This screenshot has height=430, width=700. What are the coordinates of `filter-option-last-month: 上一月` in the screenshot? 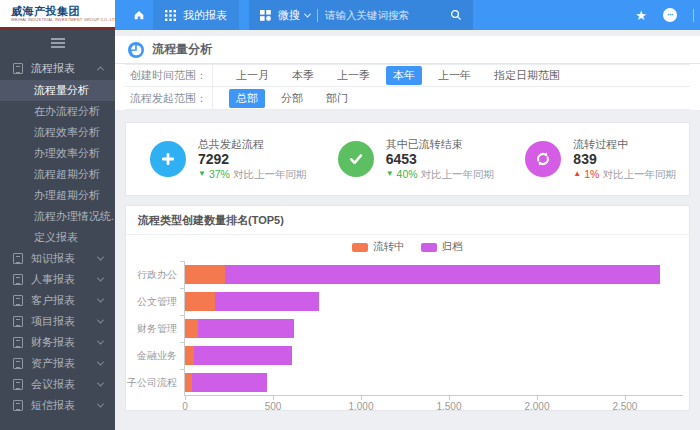 It's located at (252, 76).